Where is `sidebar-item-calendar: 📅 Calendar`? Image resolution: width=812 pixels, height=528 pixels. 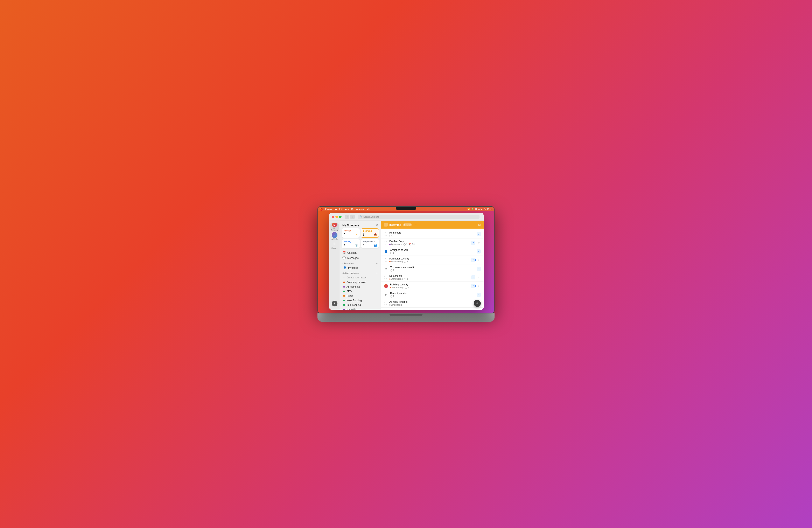
sidebar-item-calendar: 📅 Calendar is located at coordinates (360, 253).